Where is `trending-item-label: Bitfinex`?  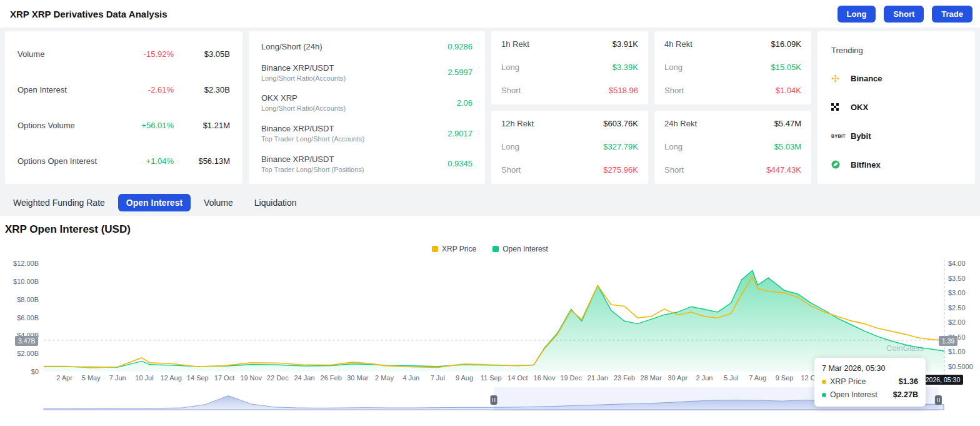
trending-item-label: Bitfinex is located at coordinates (866, 165).